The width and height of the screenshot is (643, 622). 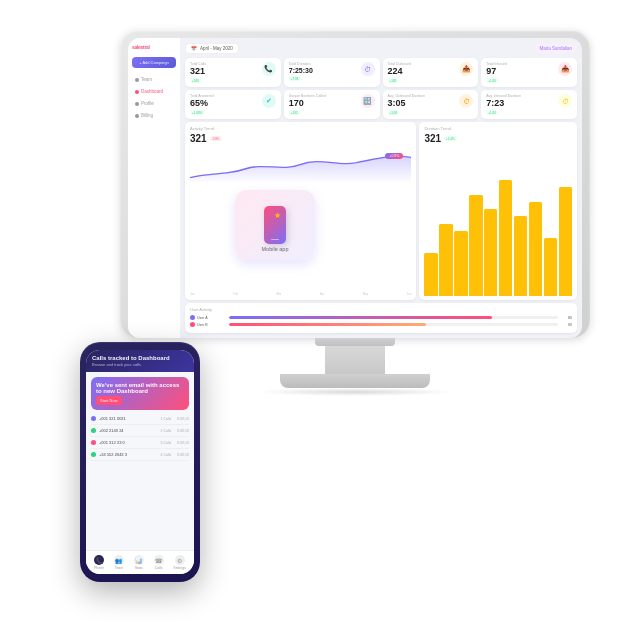 What do you see at coordinates (154, 92) in the screenshot?
I see `sidebar-item-dashboard: Dashboard` at bounding box center [154, 92].